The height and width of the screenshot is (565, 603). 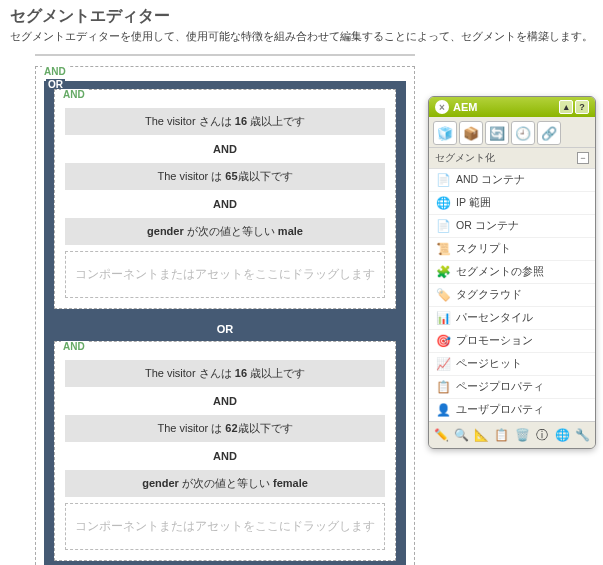 What do you see at coordinates (582, 107) in the screenshot?
I see `help-icon: ?` at bounding box center [582, 107].